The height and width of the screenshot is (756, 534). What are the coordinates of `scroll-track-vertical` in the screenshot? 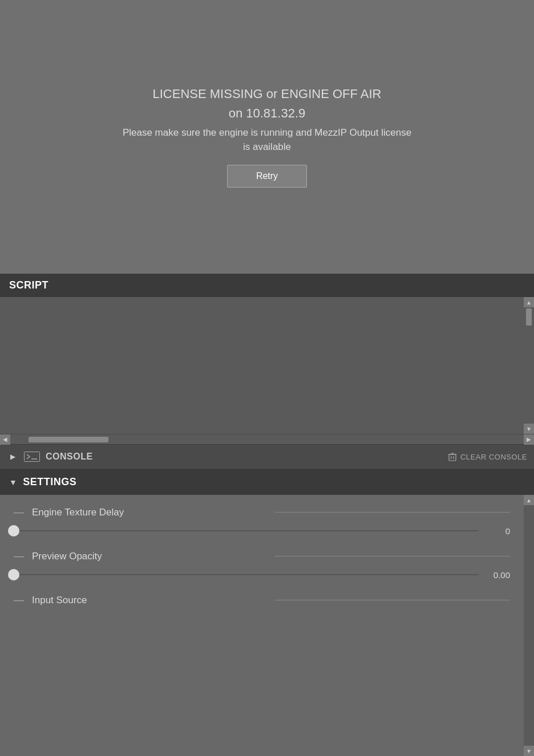 It's located at (529, 365).